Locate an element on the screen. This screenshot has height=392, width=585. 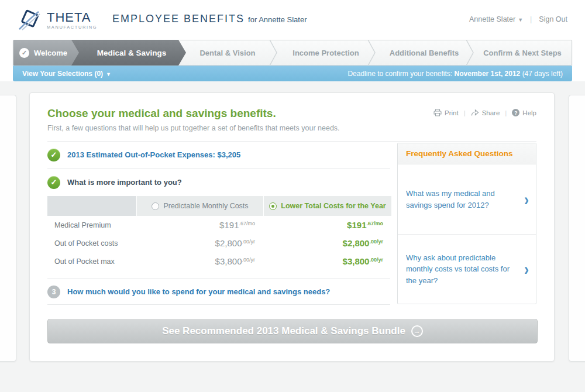
help-label: Help is located at coordinates (529, 113).